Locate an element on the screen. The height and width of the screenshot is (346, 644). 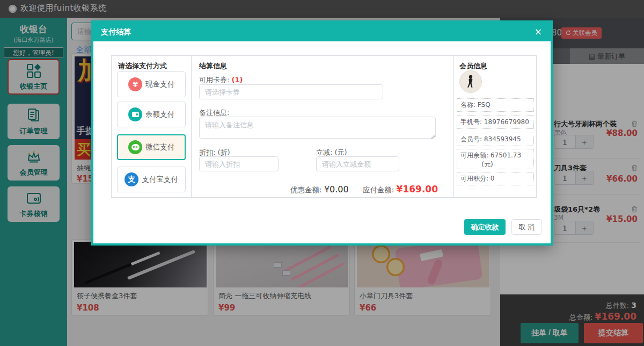
payment-method-label: 支付宝支付 is located at coordinates (160, 179).